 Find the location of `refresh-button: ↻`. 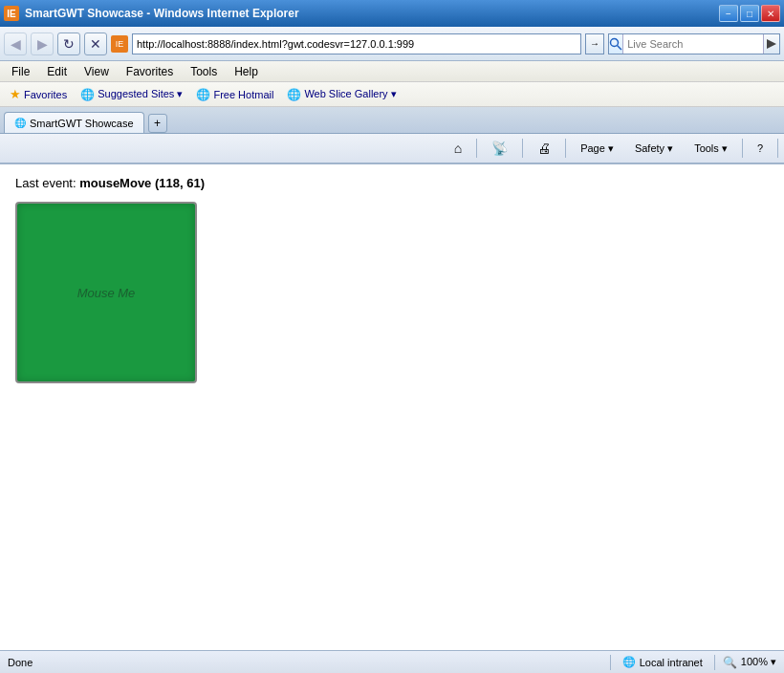

refresh-button: ↻ is located at coordinates (69, 44).